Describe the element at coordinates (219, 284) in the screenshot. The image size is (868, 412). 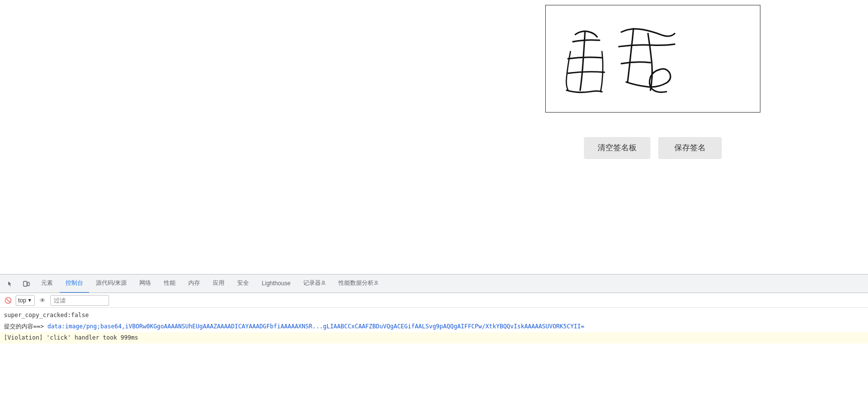
I see `tab-application: 应用` at that location.